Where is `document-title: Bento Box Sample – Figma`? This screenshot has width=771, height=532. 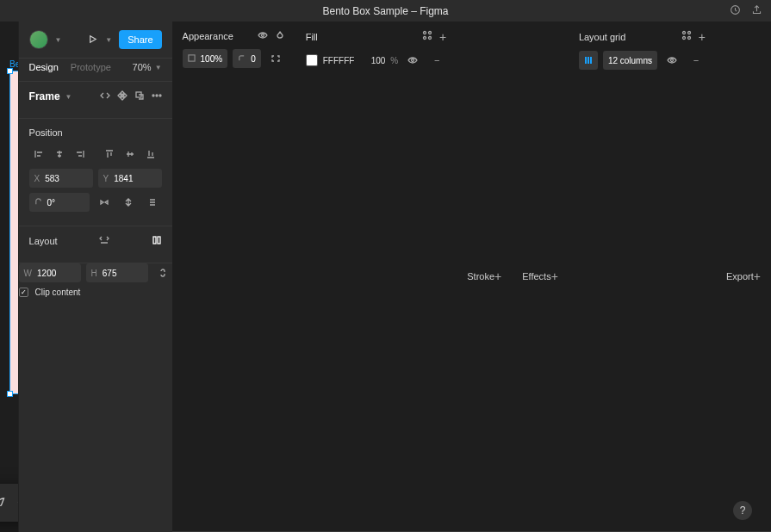
document-title: Bento Box Sample – Figma is located at coordinates (385, 11).